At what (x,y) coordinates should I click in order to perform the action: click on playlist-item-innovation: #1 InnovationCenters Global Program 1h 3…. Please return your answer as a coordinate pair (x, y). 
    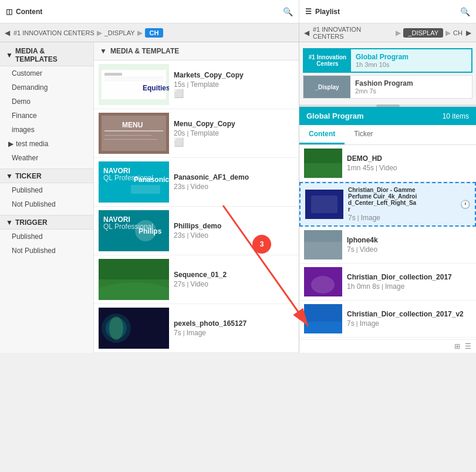
    Looking at the image, I should click on (387, 60).